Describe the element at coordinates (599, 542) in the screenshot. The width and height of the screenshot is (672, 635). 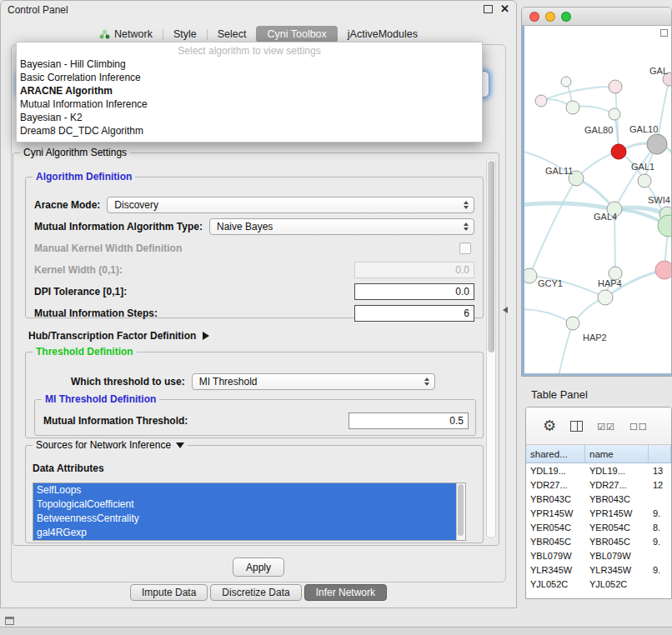
I see `table-row: YBR045CYBR045C9.` at that location.